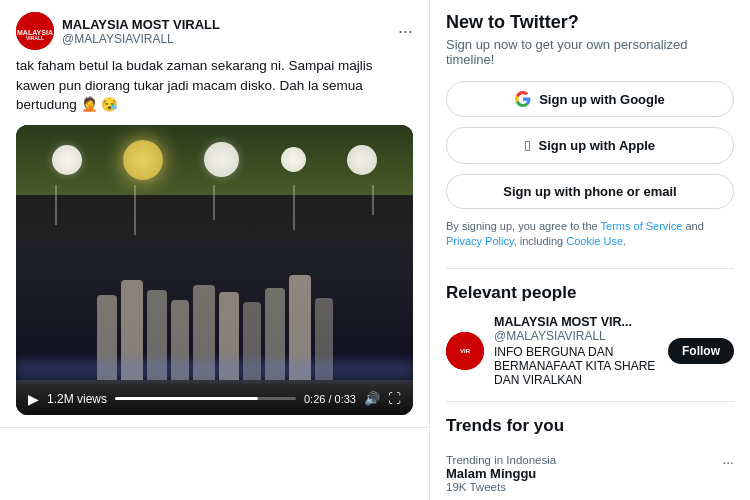 This screenshot has height=500, width=750. What do you see at coordinates (143, 160) in the screenshot?
I see `chandelier` at bounding box center [143, 160].